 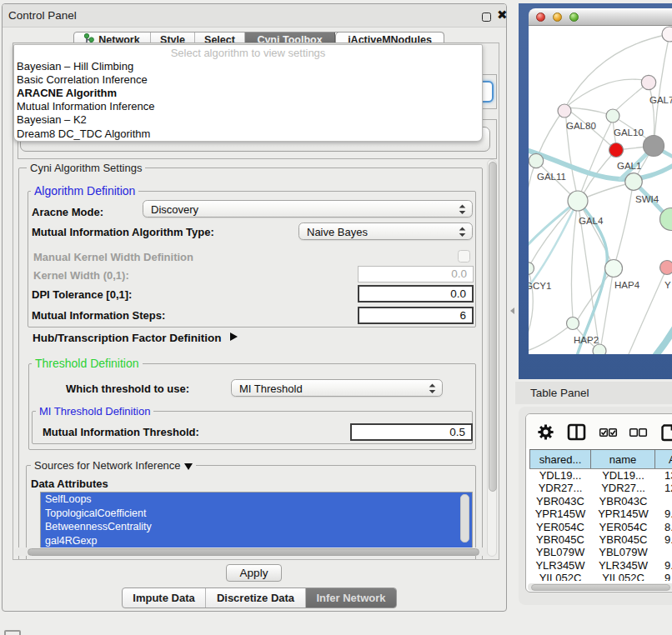 What do you see at coordinates (639, 433) in the screenshot?
I see `unchecked-boxes-icon` at bounding box center [639, 433].